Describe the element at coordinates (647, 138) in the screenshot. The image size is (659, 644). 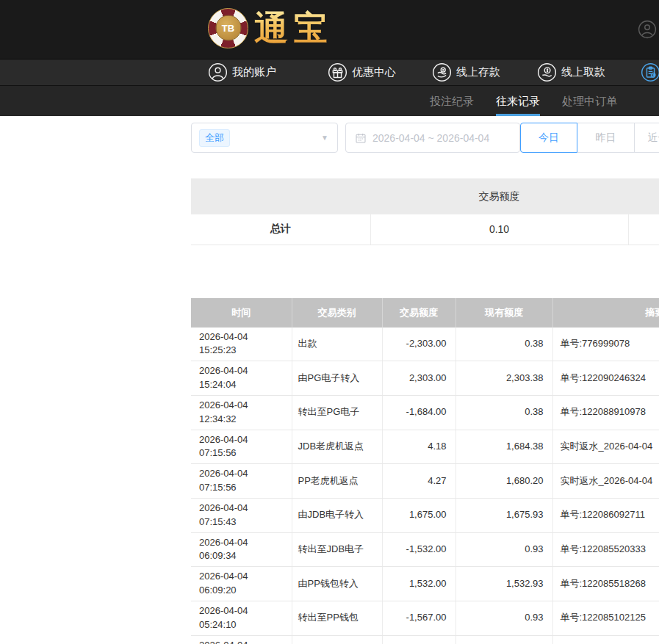
I see `last-week-button: 近一周` at that location.